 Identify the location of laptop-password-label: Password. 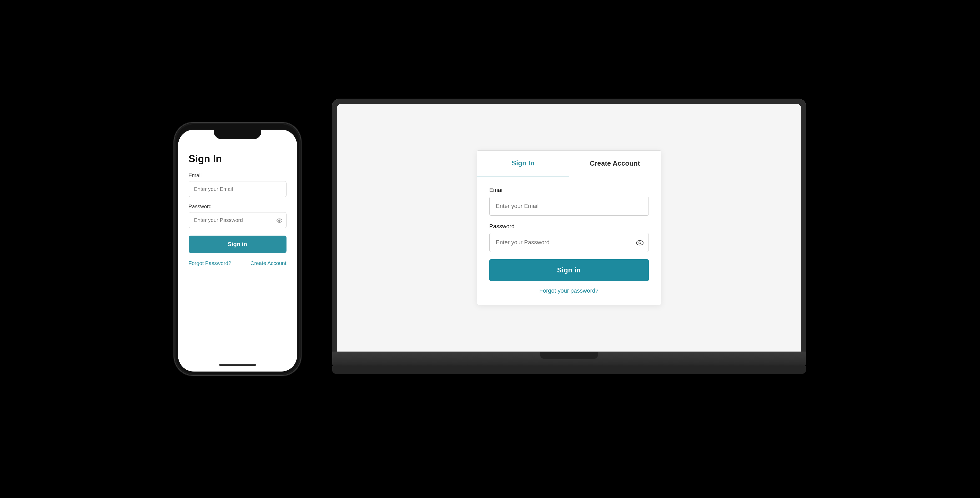
(569, 227).